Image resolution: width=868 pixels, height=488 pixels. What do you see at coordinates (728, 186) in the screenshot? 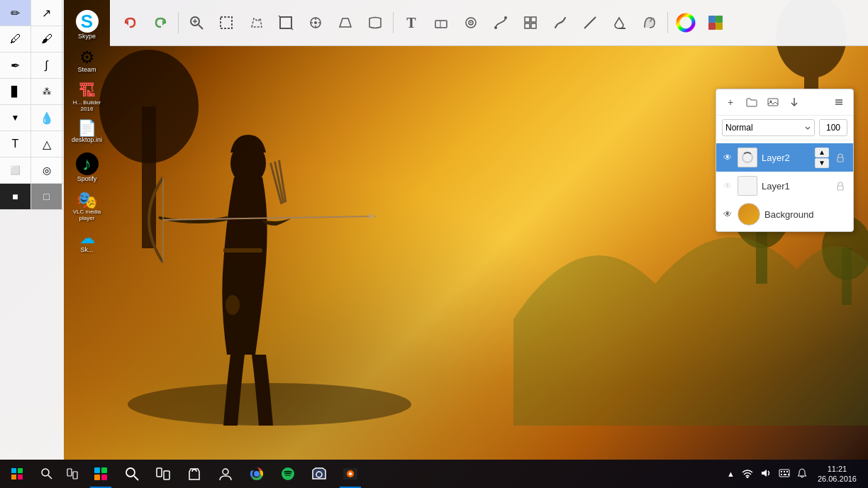
I see `layer-visibility-layer1: 👁` at bounding box center [728, 186].